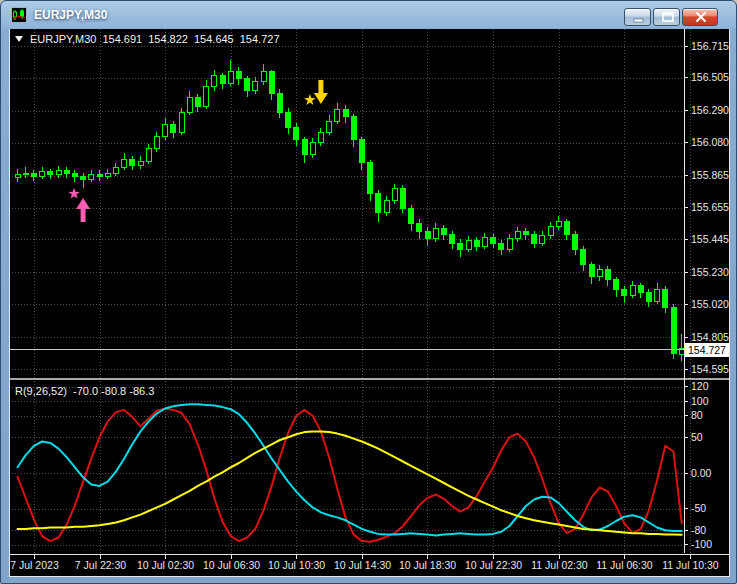  Describe the element at coordinates (63, 39) in the screenshot. I see `quote-symbol: EURJPY,M30` at that location.